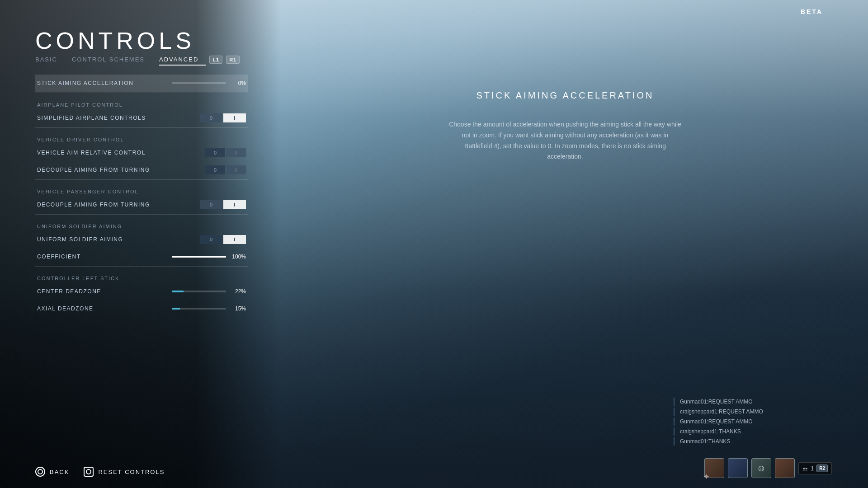 The width and height of the screenshot is (868, 488). I want to click on tab-control-schemes: CONTROL SCHEMES, so click(112, 60).